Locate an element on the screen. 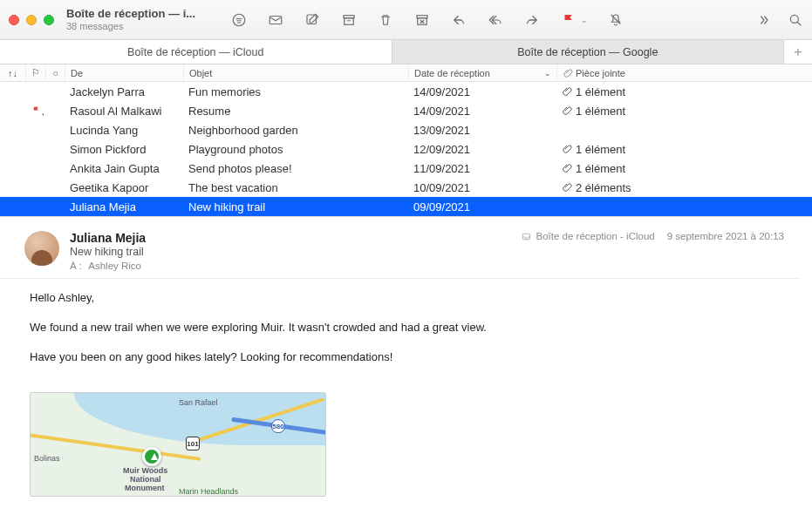  row-subject: Playground photos is located at coordinates (296, 150).